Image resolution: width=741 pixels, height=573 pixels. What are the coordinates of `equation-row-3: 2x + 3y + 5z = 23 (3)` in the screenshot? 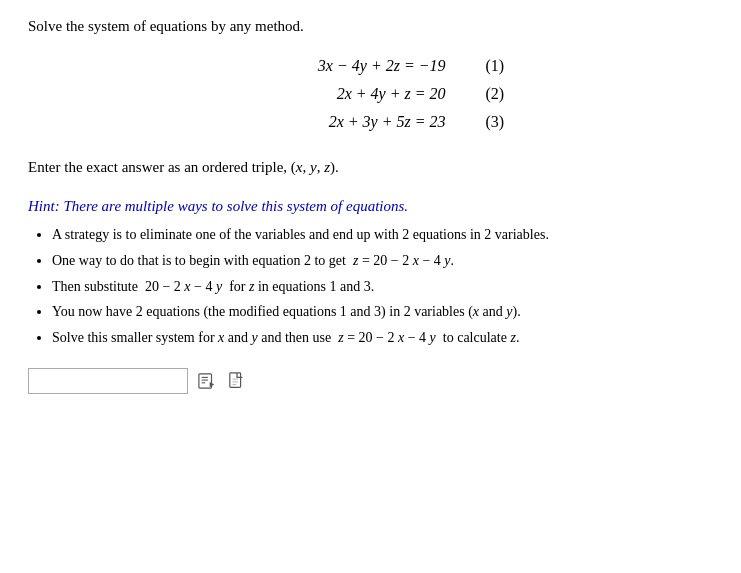 It's located at (371, 122).